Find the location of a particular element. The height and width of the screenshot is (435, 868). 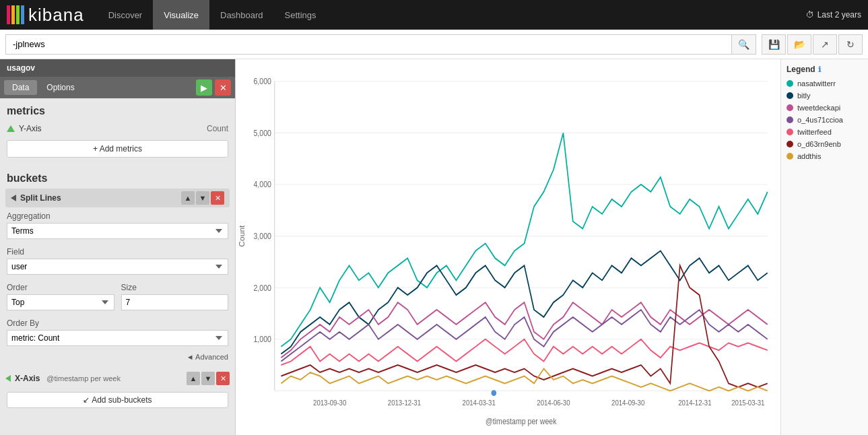

split-triangle-icon is located at coordinates (13, 198).